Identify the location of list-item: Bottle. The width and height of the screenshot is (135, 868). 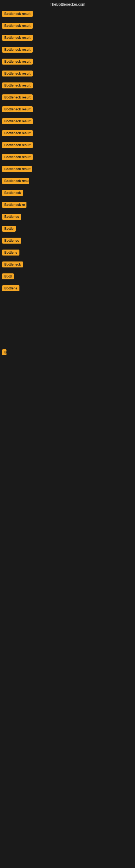
(68, 229).